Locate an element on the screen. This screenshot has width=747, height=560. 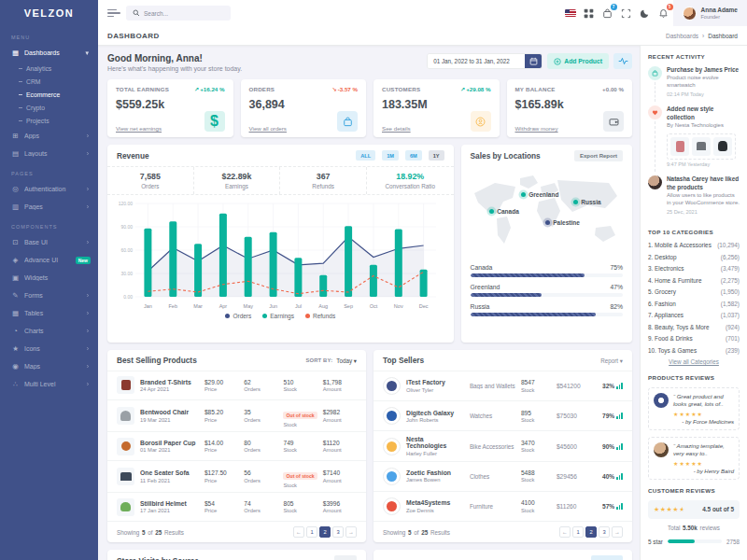
fullscreen-button is located at coordinates (627, 13).